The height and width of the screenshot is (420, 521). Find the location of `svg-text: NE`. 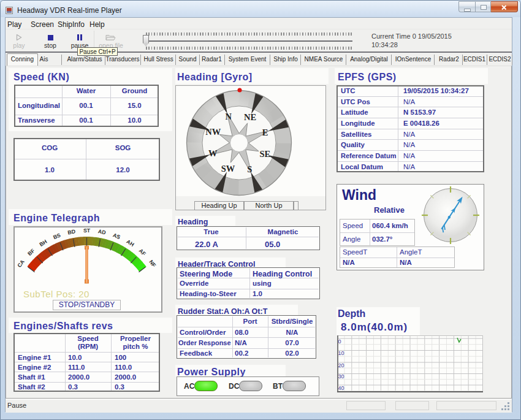

svg-text: NE is located at coordinates (250, 117).